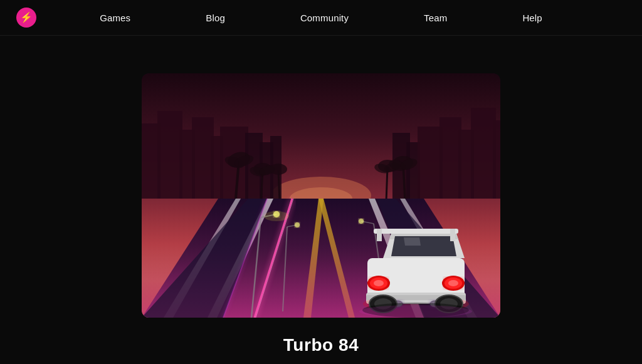 Image resolution: width=642 pixels, height=364 pixels. Describe the element at coordinates (325, 18) in the screenshot. I see `nav-community: Community` at that location.